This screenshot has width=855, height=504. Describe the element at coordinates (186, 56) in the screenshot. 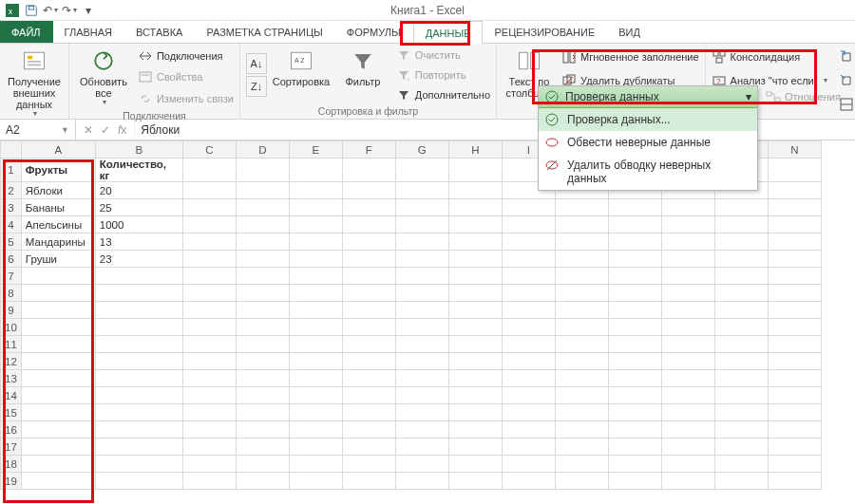

I see `connections-button: Подключения` at that location.